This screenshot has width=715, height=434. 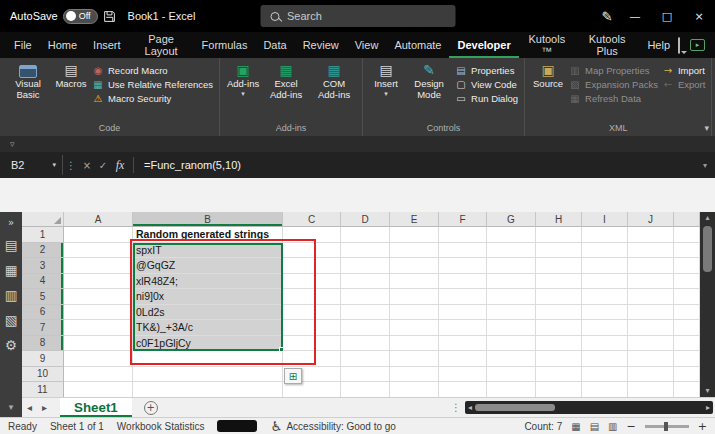 What do you see at coordinates (98, 328) in the screenshot?
I see `cell-A7` at bounding box center [98, 328].